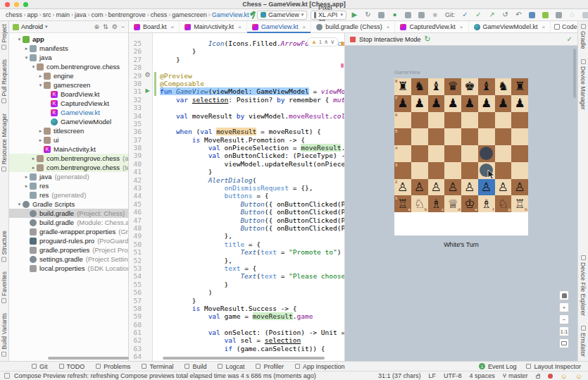  Describe the element at coordinates (564, 295) in the screenshot. I see `pan-button` at that location.